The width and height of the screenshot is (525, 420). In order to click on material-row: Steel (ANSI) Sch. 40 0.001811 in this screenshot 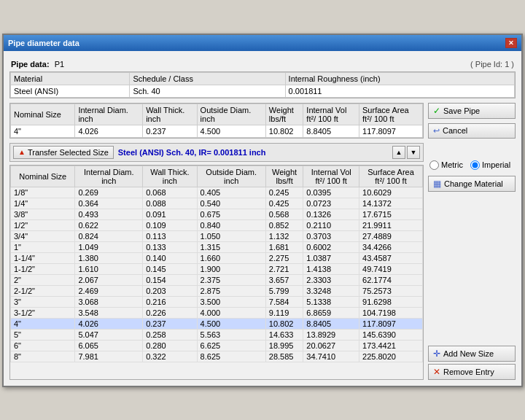, I will do `click(262, 90)`.